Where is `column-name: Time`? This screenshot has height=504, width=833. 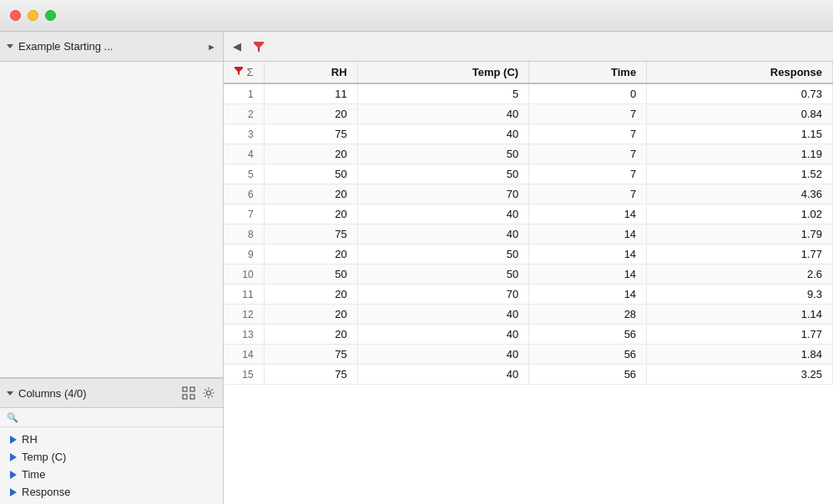 column-name: Time is located at coordinates (33, 474).